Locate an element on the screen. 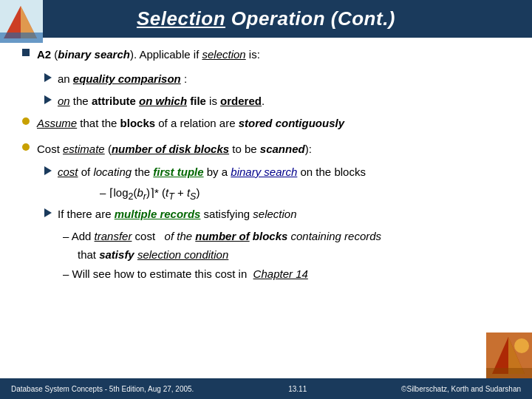  cost-bullet: Cost estimate (number of disk blocks to … is located at coordinates (266, 151).